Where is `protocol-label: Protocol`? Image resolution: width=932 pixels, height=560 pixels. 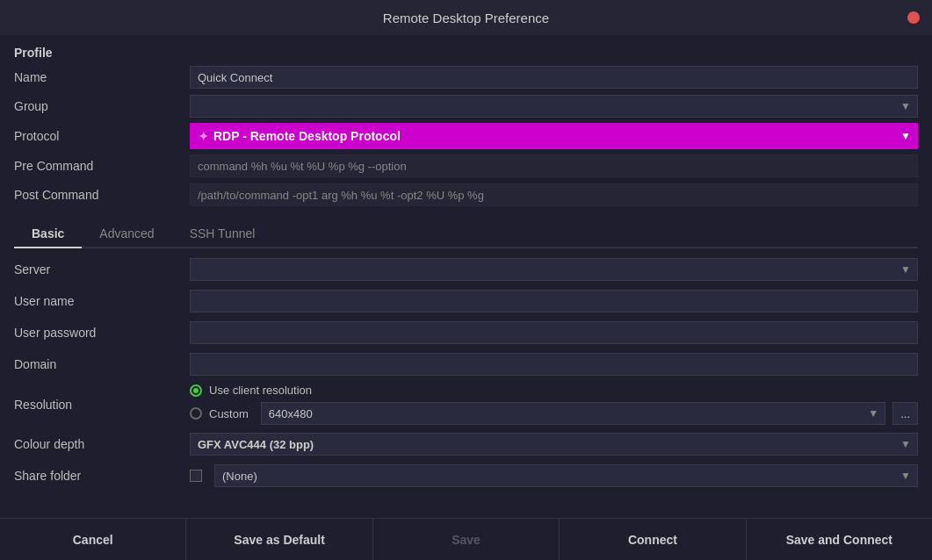
protocol-label: Protocol is located at coordinates (102, 136).